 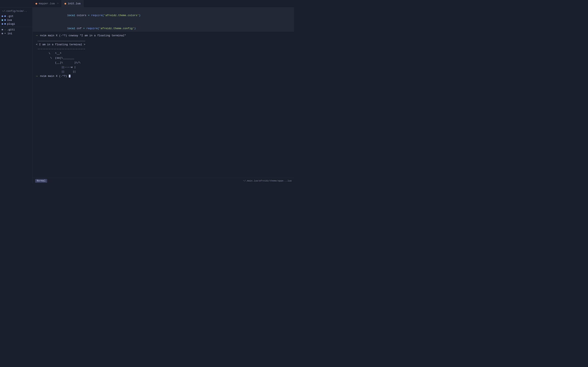 I want to click on sidebar: ~/.config/nvim/.. ■ .git ■ lua ■ plugi →…, so click(x=16, y=95).